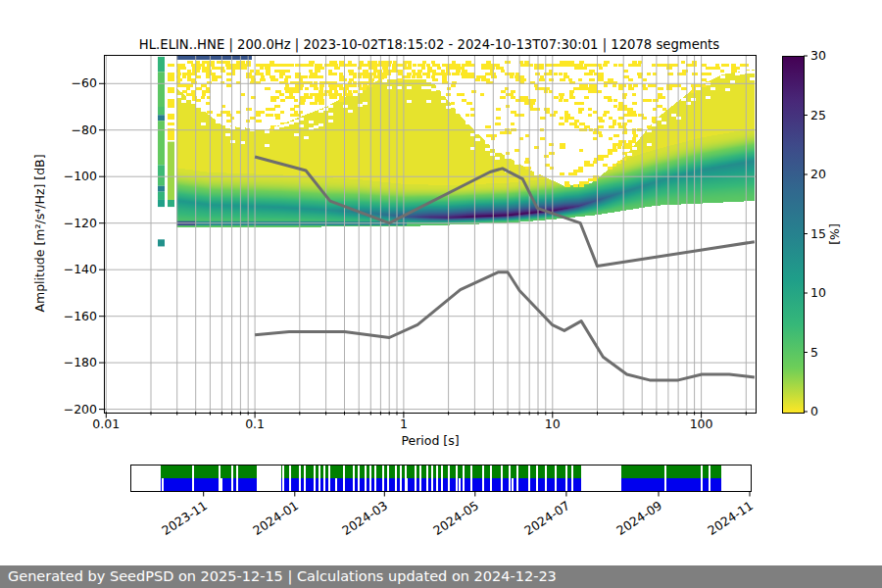 This screenshot has height=588, width=882. What do you see at coordinates (74, 269) in the screenshot?
I see `y-tick-label: −140` at bounding box center [74, 269].